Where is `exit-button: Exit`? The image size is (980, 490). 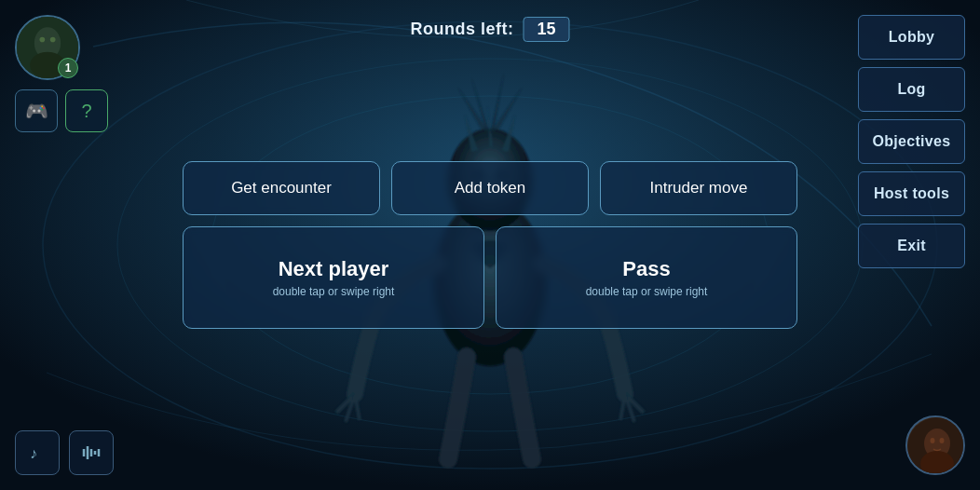
exit-button: Exit is located at coordinates (911, 246).